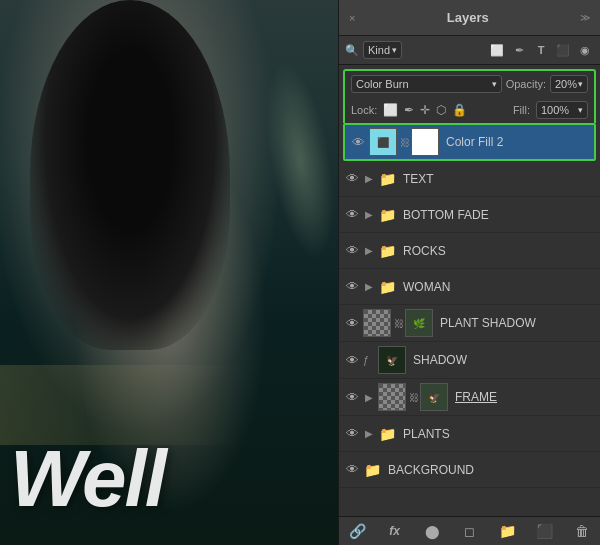  I want to click on new-fill-icon: ◻, so click(470, 532).